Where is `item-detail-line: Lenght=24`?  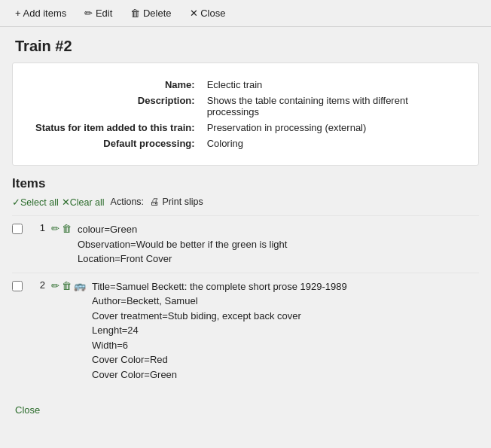 item-detail-line: Lenght=24 is located at coordinates (285, 331).